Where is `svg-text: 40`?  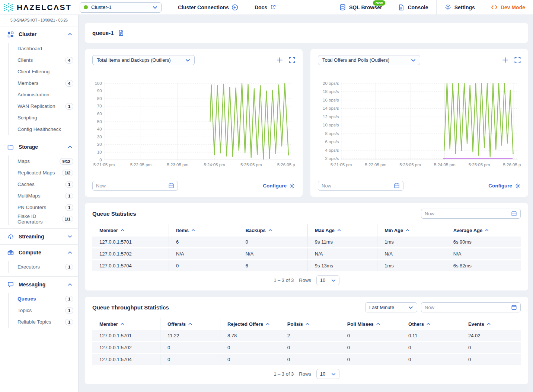 svg-text: 40 is located at coordinates (100, 129).